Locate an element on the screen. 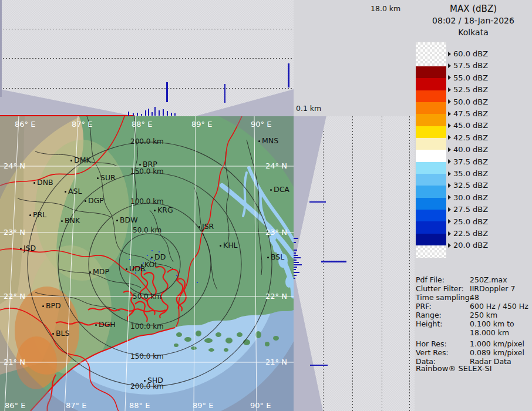 The width and height of the screenshot is (532, 411). longitude-label: 90° E is located at coordinates (261, 405).